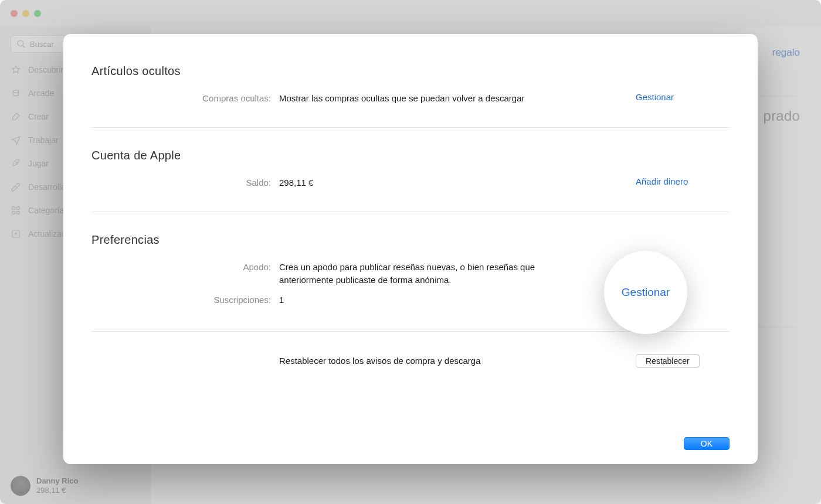 The width and height of the screenshot is (821, 504). Describe the element at coordinates (457, 361) in the screenshot. I see `reset-desc: Restablecer todos los avisos de compra y…` at that location.